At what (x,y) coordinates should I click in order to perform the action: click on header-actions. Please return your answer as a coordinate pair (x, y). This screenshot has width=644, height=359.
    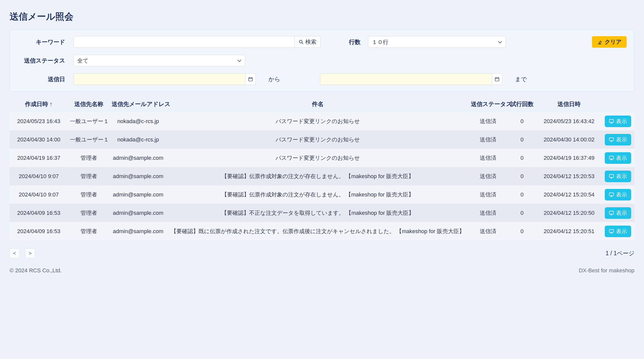
    Looking at the image, I should click on (618, 104).